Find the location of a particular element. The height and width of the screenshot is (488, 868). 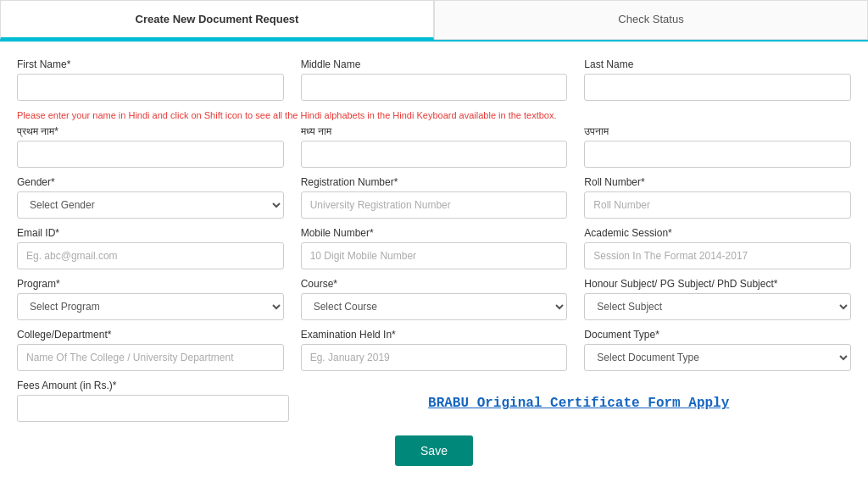

last-name-hindi-field: उपनाम is located at coordinates (717, 147).